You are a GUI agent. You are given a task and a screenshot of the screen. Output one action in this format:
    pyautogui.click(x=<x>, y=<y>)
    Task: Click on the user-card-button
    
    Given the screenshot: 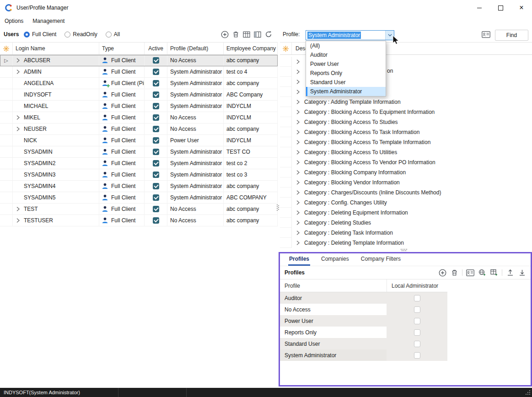 What is the action you would take?
    pyautogui.click(x=486, y=34)
    